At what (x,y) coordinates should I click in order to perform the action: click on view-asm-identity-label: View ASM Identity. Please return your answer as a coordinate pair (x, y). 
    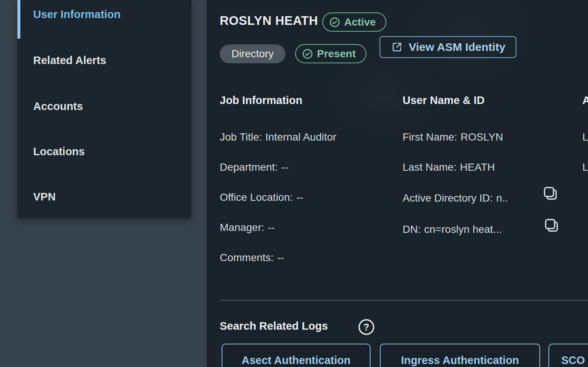
    Looking at the image, I should click on (457, 47).